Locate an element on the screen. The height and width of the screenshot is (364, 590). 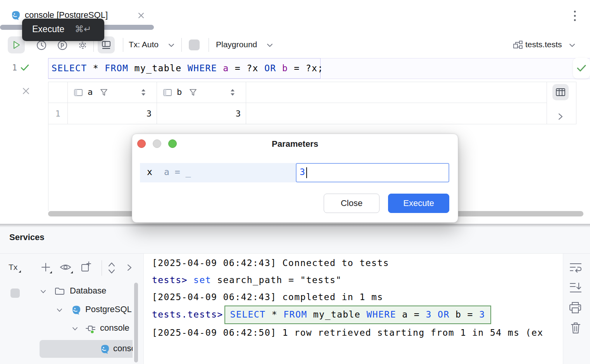
environment-selector: Playground is located at coordinates (236, 45).